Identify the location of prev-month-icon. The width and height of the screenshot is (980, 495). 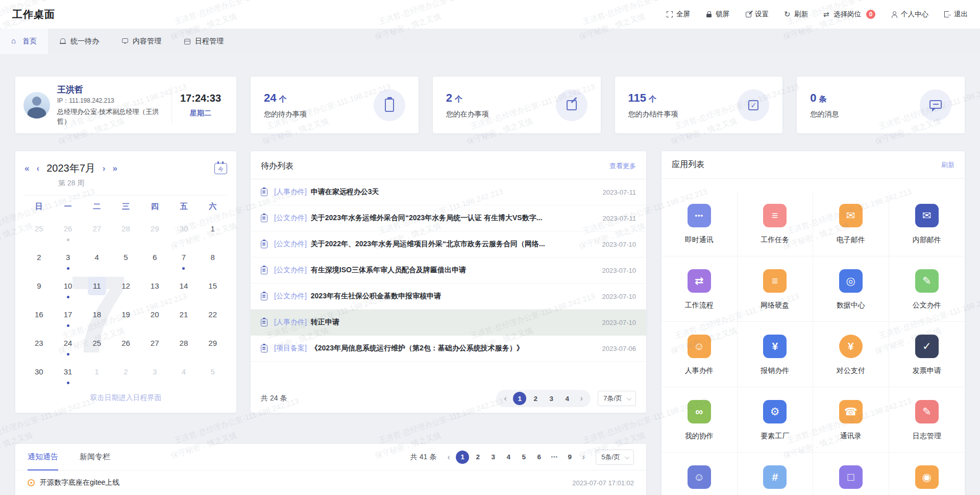
(38, 169).